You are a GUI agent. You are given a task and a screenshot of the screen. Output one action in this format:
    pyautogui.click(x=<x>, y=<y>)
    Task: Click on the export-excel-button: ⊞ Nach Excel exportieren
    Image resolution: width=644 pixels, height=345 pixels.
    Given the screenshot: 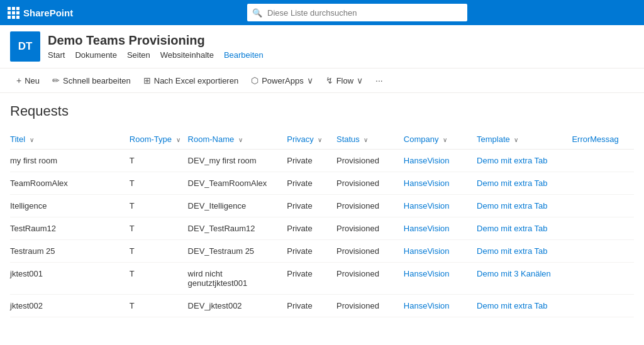 What is the action you would take?
    pyautogui.click(x=191, y=80)
    